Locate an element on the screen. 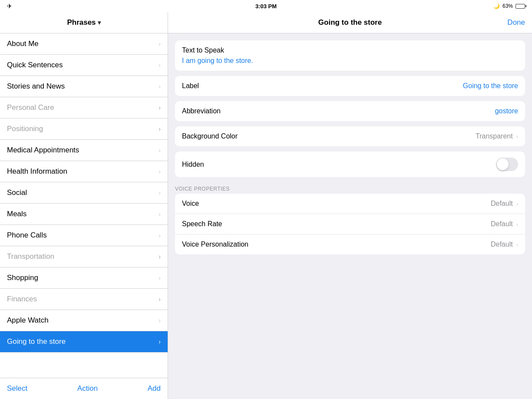  sidebar-item-stories-and-news: Stories and News › is located at coordinates (84, 87).